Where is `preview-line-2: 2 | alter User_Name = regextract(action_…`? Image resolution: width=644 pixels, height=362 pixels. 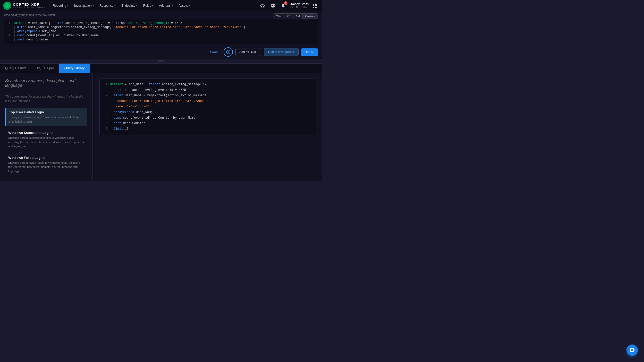 preview-line-2: 2 | alter User_Name = regextract(action_… is located at coordinates (208, 101).